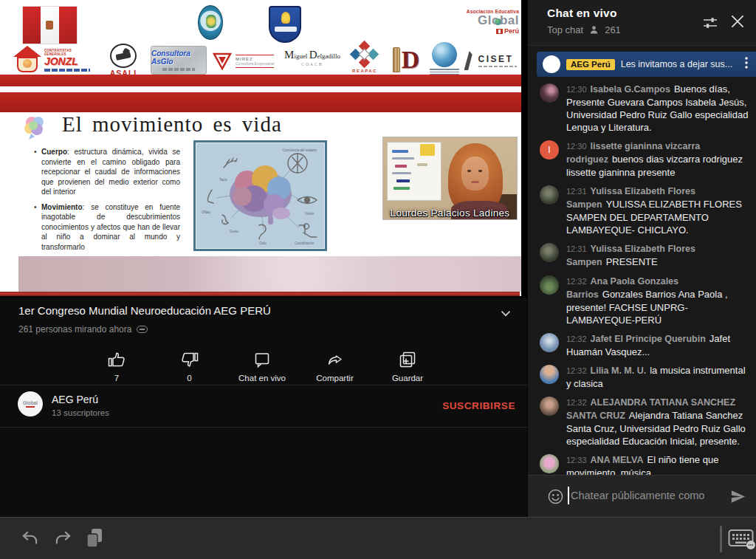 Image resolution: width=756 pixels, height=559 pixels. What do you see at coordinates (190, 360) in the screenshot?
I see `thumb-down-icon` at bounding box center [190, 360].